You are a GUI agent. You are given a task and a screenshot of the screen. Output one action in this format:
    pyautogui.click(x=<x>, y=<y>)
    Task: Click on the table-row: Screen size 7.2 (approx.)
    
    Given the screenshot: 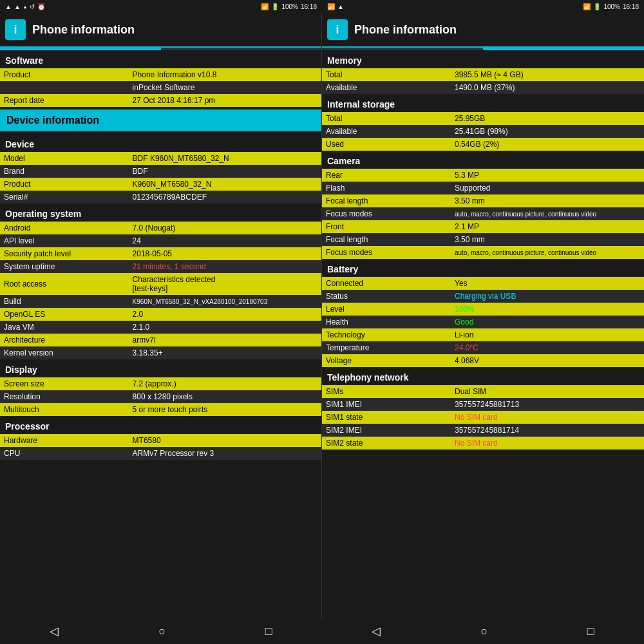 What is the action you would take?
    pyautogui.click(x=161, y=384)
    